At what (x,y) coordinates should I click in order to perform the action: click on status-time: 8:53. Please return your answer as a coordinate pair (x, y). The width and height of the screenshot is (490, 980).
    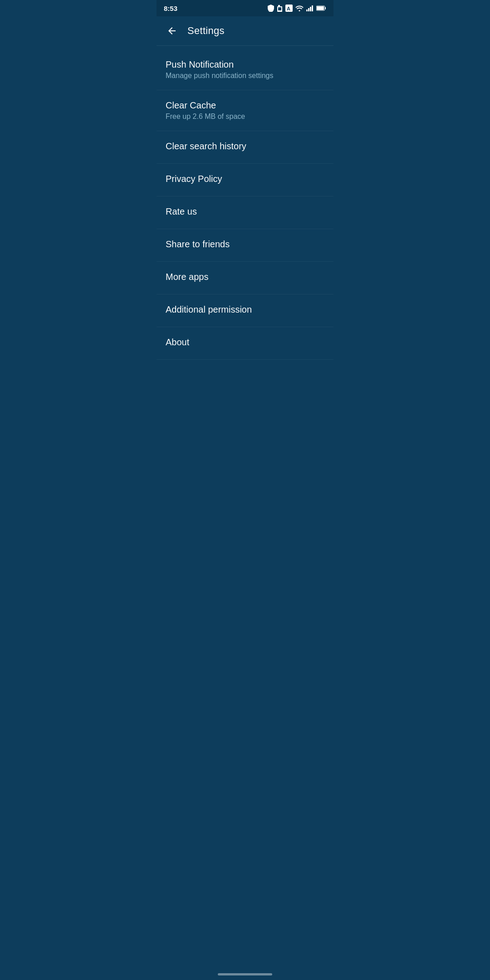
    Looking at the image, I should click on (171, 8).